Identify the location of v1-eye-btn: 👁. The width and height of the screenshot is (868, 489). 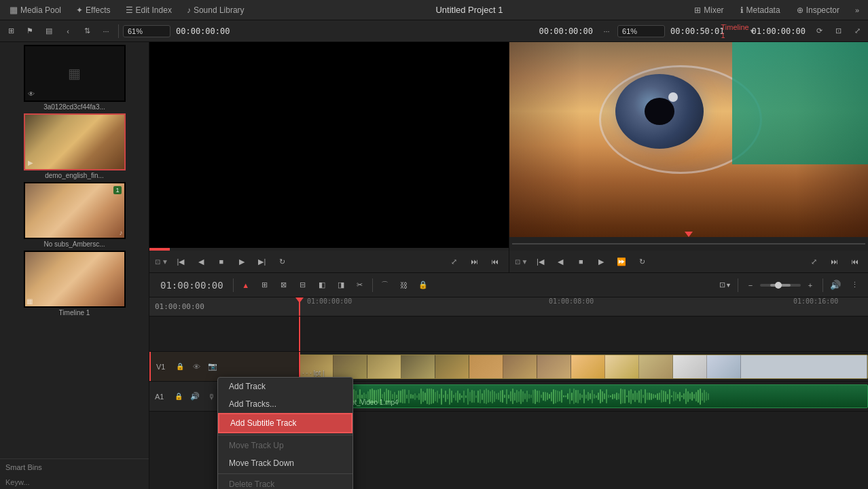
(196, 367).